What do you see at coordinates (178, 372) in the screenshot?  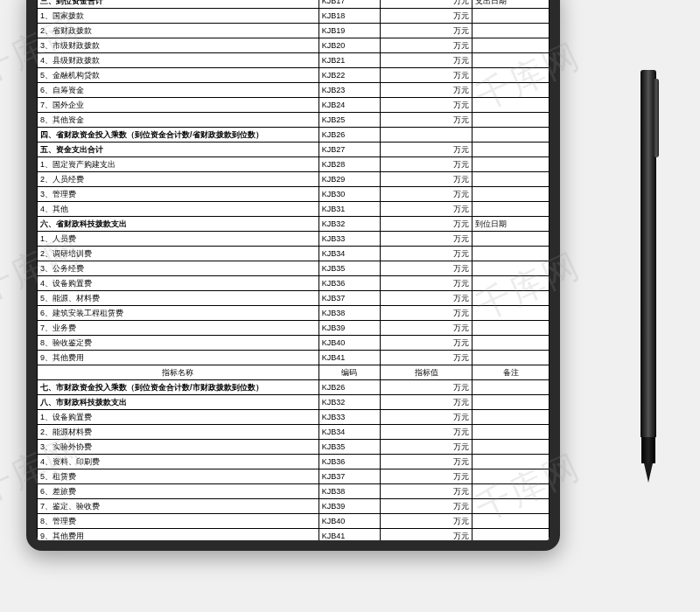 I see `header-name: 指标名称` at bounding box center [178, 372].